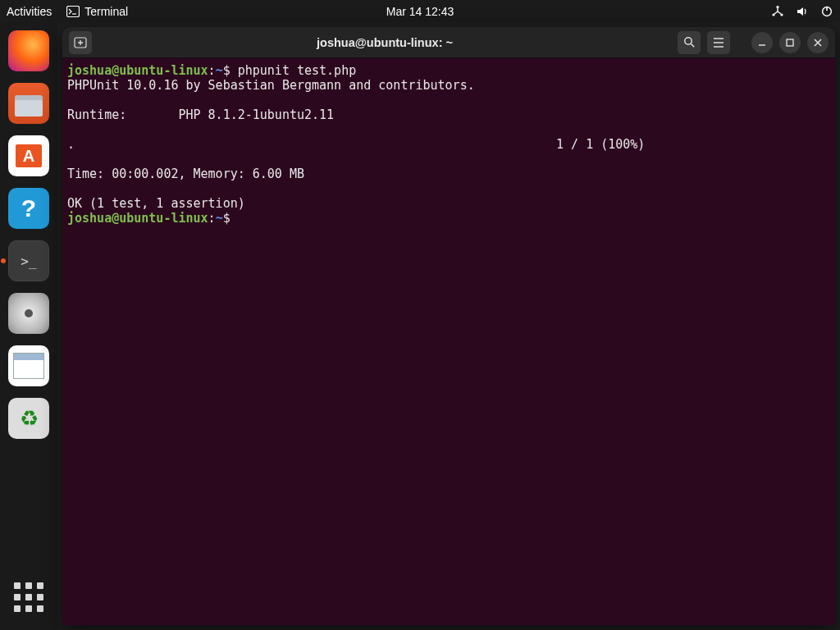 This screenshot has height=630, width=840. Describe the element at coordinates (420, 11) in the screenshot. I see `gnome-top-bar: Activities Terminal Mar 14 12:43` at that location.